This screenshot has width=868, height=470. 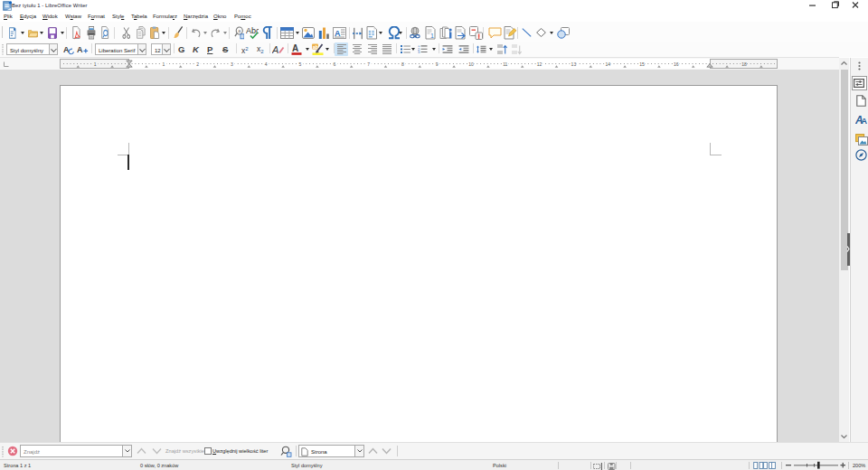 I want to click on svg-text: 7, so click(x=369, y=64).